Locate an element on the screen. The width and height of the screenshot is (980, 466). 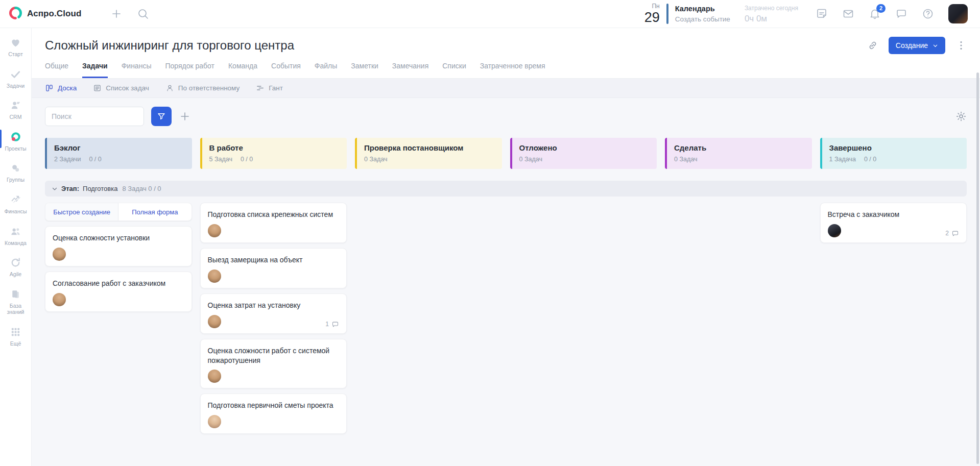
view-tab-label: По ответственному is located at coordinates (209, 88).